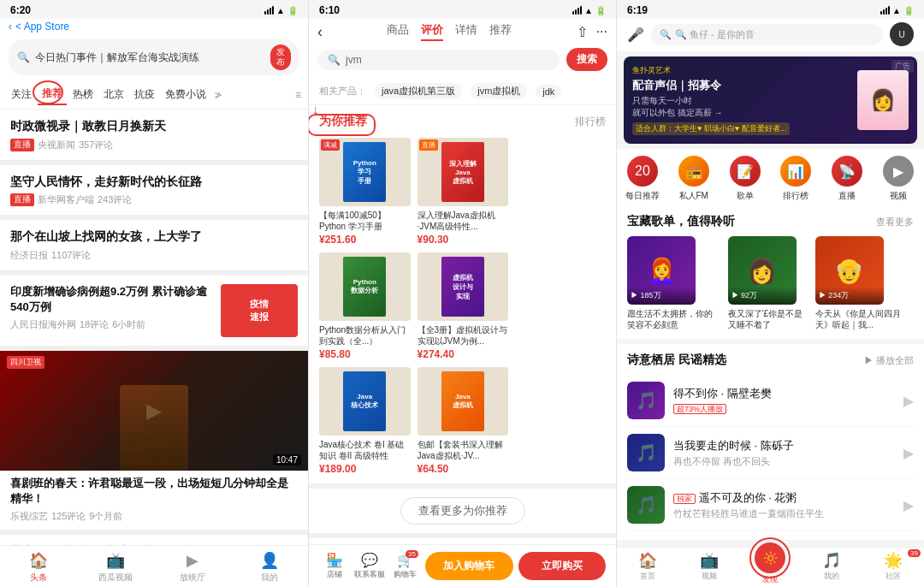  What do you see at coordinates (145, 94) in the screenshot?
I see `nav-item-anti: 抗疫` at bounding box center [145, 94].